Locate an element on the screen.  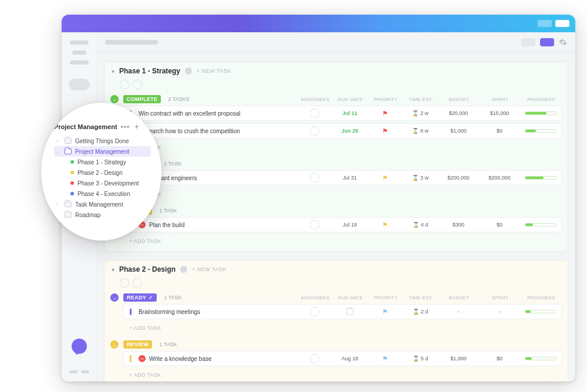
header-primary-button is located at coordinates (547, 42).